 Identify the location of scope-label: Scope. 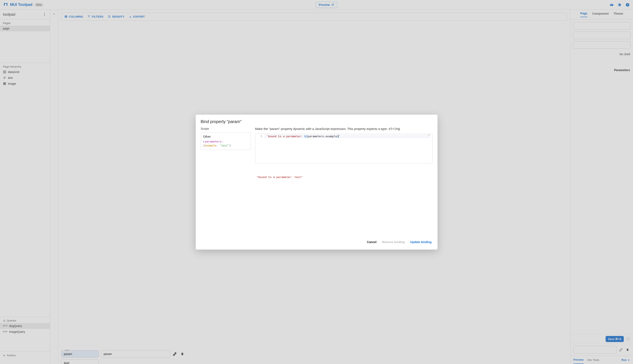
(226, 128).